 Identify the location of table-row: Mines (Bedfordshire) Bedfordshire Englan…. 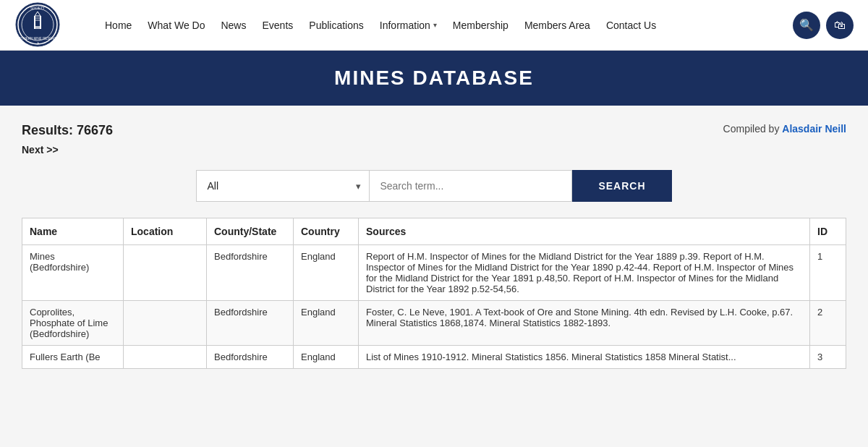
(434, 273).